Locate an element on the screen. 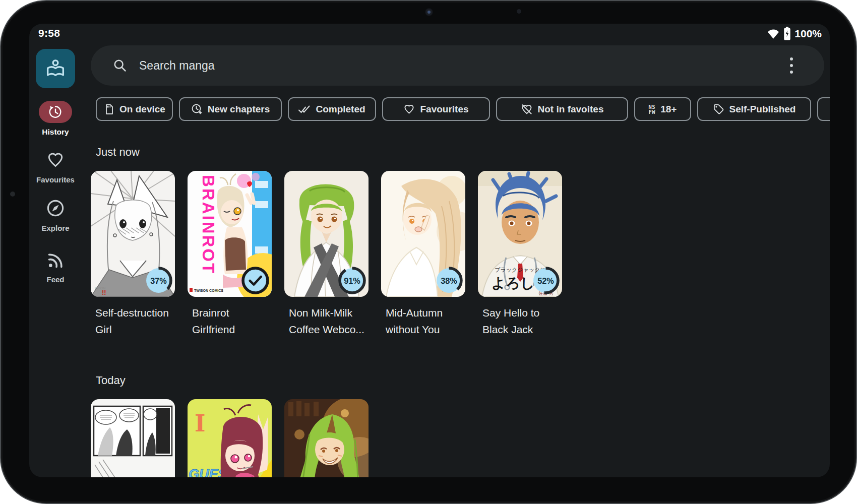  manga-title: Non Milk-Milk Coffee Webco... is located at coordinates (327, 321).